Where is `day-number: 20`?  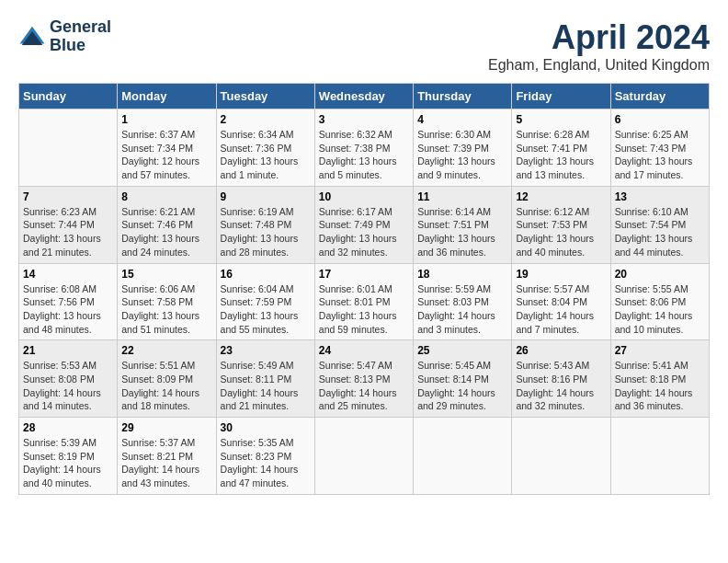 day-number: 20 is located at coordinates (660, 274).